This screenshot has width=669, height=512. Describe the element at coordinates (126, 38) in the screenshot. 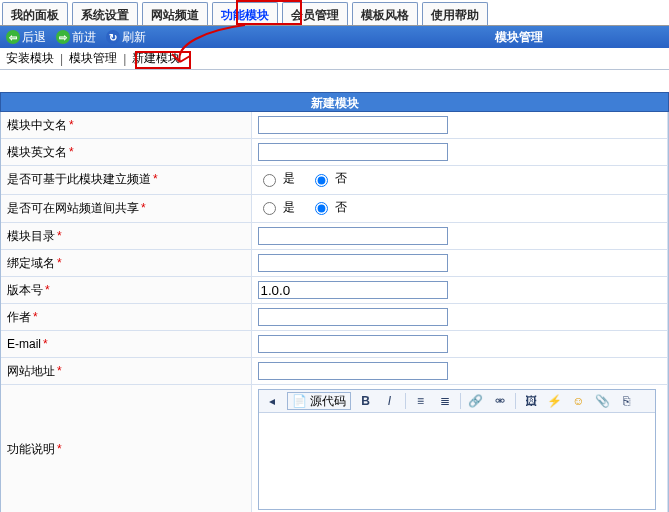

I see `nav-refresh-button: ↻ 刷新` at that location.